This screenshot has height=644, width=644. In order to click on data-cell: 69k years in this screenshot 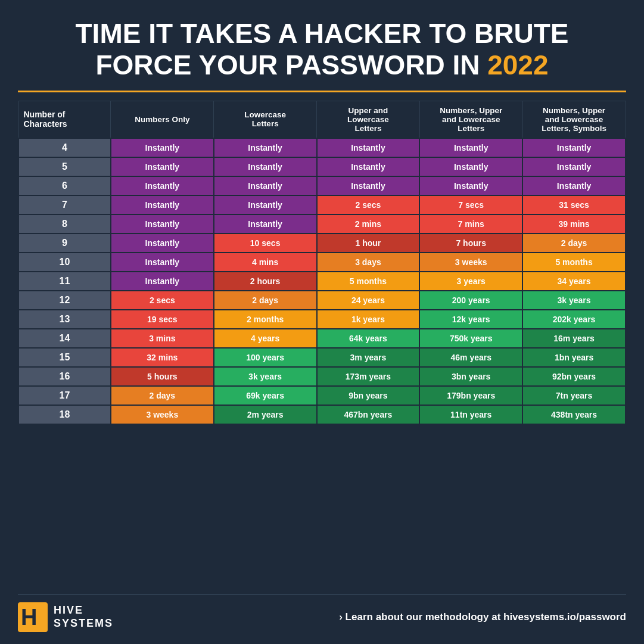, I will do `click(266, 396)`.